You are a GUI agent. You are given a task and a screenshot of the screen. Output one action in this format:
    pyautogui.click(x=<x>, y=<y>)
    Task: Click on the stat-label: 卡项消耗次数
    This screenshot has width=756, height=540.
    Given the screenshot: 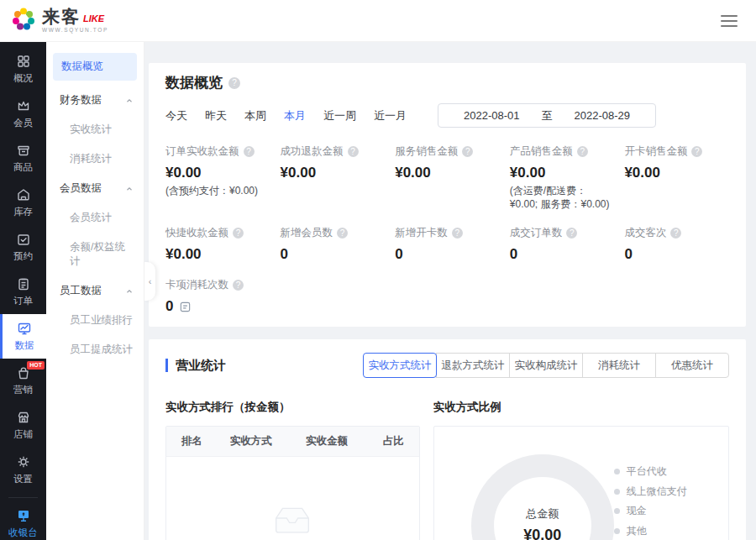 What is the action you would take?
    pyautogui.click(x=197, y=286)
    